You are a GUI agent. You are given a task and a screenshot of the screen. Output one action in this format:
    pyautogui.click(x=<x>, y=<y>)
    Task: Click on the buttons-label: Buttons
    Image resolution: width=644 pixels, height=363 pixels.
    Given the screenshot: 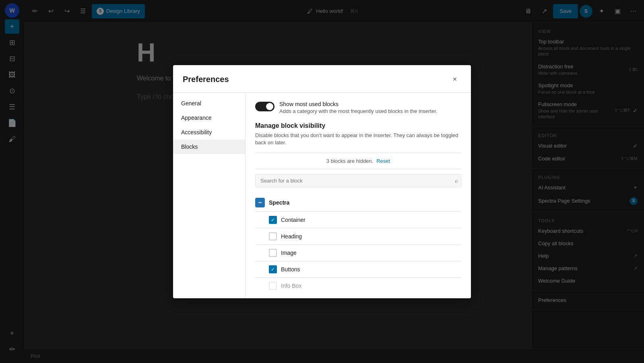 What is the action you would take?
    pyautogui.click(x=291, y=269)
    